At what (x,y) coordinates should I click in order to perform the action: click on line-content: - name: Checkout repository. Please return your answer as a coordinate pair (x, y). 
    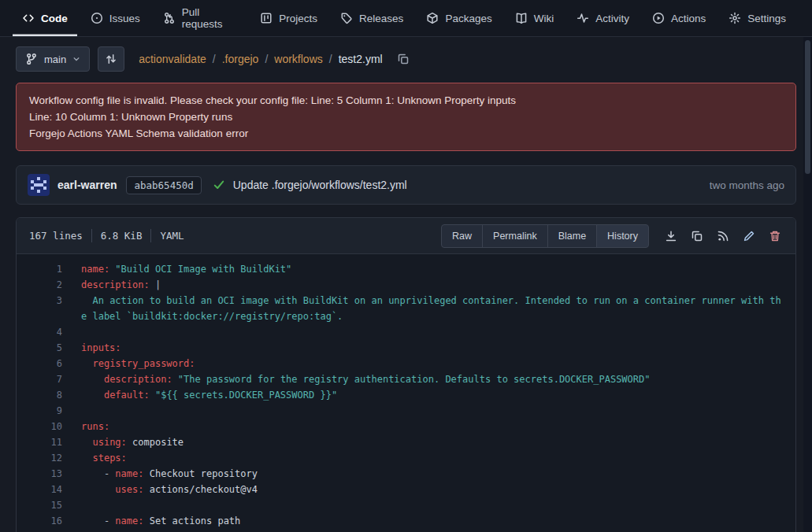
    Looking at the image, I should click on (428, 474).